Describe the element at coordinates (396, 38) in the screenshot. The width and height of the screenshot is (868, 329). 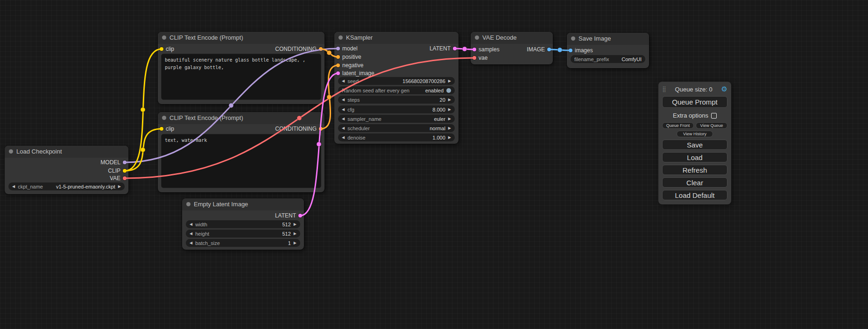
I see `node-title-bar: KSampler` at that location.